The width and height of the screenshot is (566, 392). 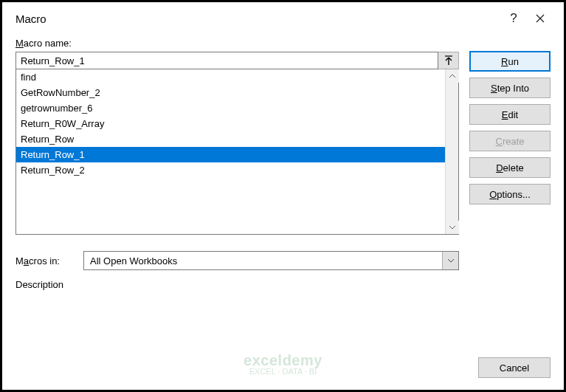 I want to click on scroll-down-icon, so click(x=452, y=227).